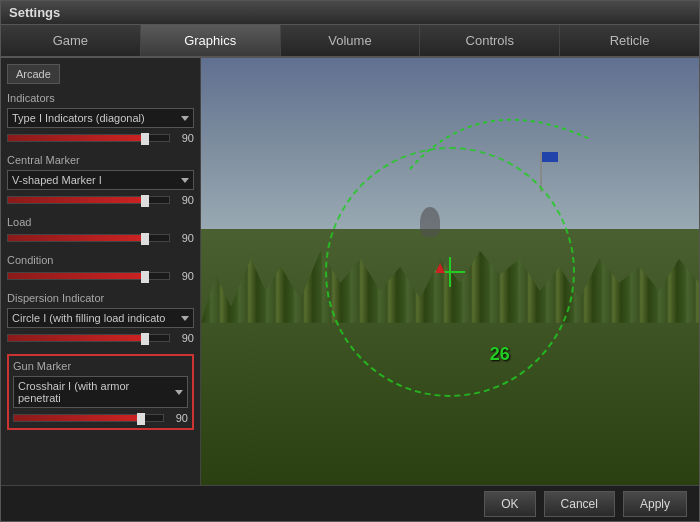 Image resolution: width=700 pixels, height=522 pixels. I want to click on dispersion-dropdown-value: Circle I (with filling load indicato, so click(88, 318).